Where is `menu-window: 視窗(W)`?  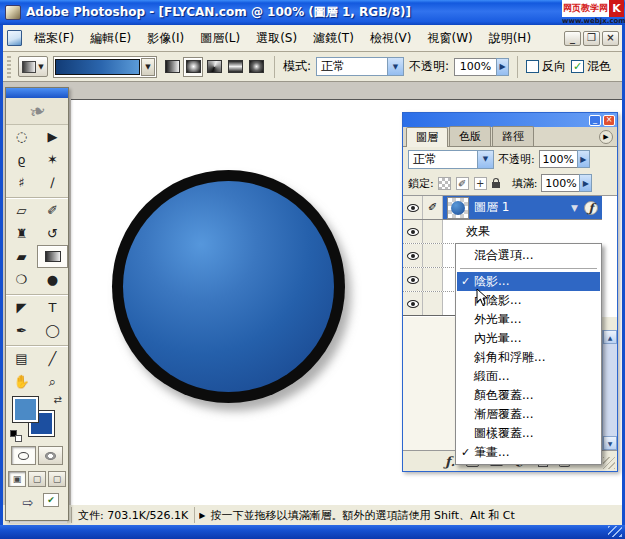 menu-window: 視窗(W) is located at coordinates (450, 38).